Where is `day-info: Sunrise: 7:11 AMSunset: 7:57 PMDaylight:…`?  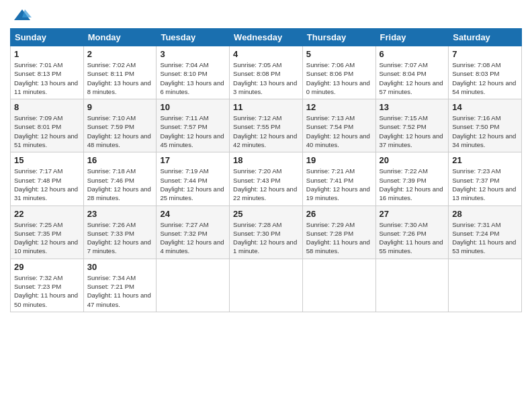
day-info: Sunrise: 7:11 AMSunset: 7:57 PMDaylight:… is located at coordinates (193, 132).